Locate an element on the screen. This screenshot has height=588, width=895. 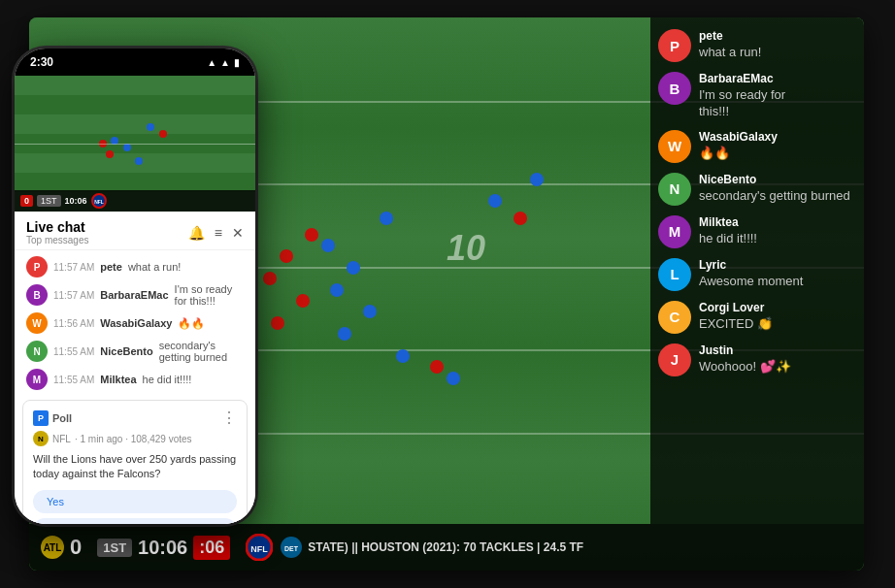
chat-content-nicebento: NiceBento secondary's getting burned is located at coordinates (778, 188).